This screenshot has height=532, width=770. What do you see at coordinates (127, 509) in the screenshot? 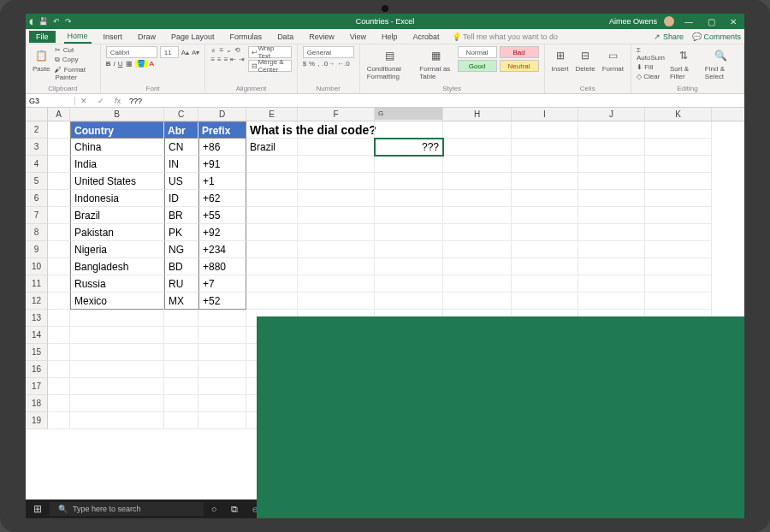
I see `taskbar-search: 🔍 Type here to search` at bounding box center [127, 509].